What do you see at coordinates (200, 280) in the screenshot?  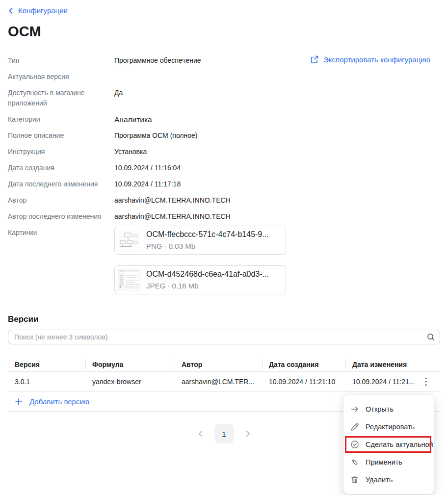 I see `image-file-card: OCM-d452468d-c6ea-41af-a0d3-... JPEG · 0…` at bounding box center [200, 280].